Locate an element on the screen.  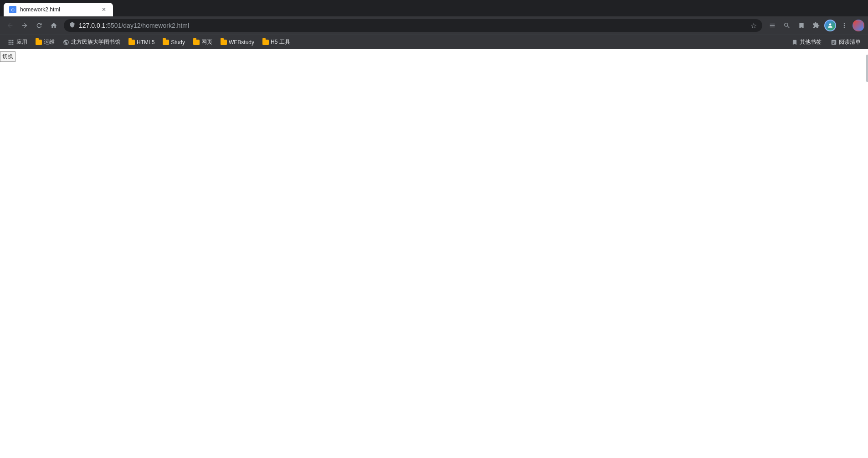
other-bookmarks-label: 其他书签 is located at coordinates (811, 42).